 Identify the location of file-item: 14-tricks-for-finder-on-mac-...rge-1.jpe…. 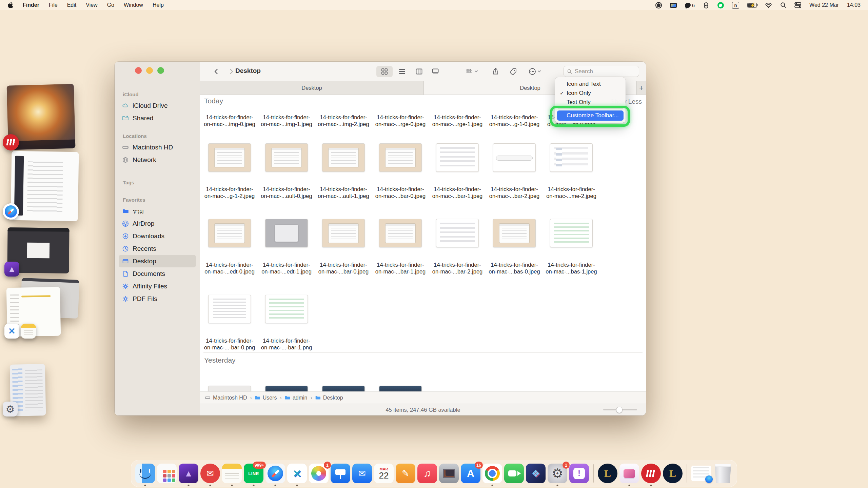
(457, 121).